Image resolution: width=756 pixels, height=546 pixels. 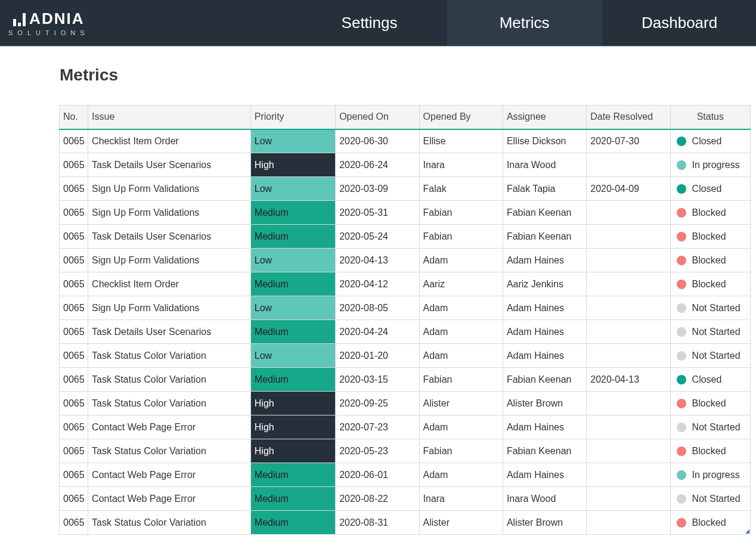 I want to click on cell-opened-on: 2020-04-12, so click(x=377, y=284).